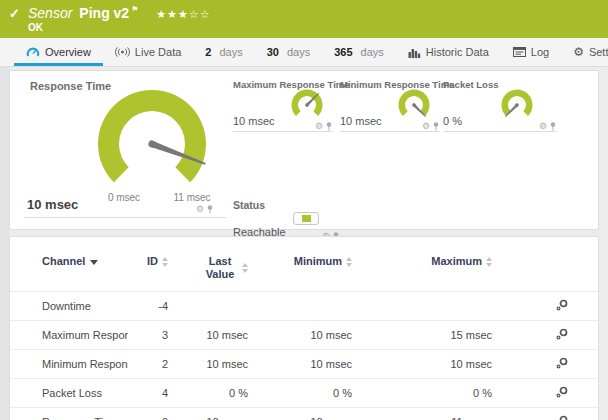 The image size is (608, 420). What do you see at coordinates (422, 364) in the screenshot?
I see `channel-maximum: 10 msec` at bounding box center [422, 364].